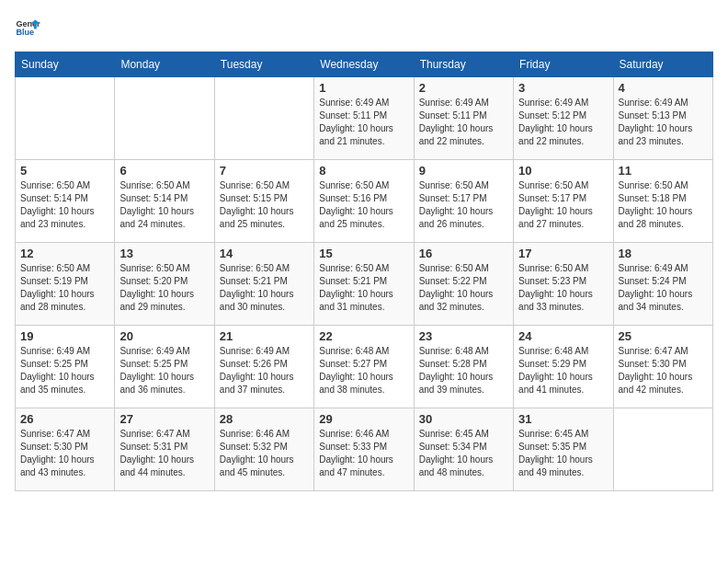 This screenshot has width=728, height=563. What do you see at coordinates (563, 122) in the screenshot?
I see `day-info: Sunrise: 6:49 AM Sunset: 5:12 PM Dayligh…` at bounding box center [563, 122].